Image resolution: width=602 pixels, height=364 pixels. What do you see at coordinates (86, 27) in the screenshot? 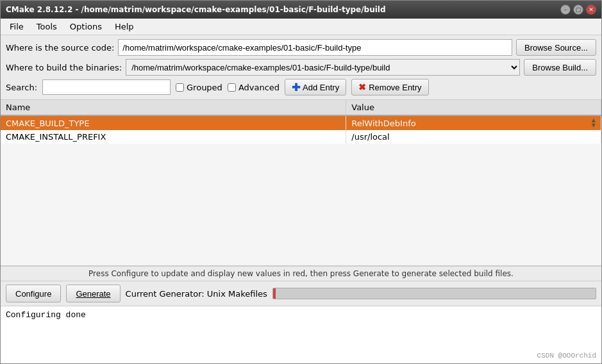
I see `menu-options: Options` at bounding box center [86, 27].